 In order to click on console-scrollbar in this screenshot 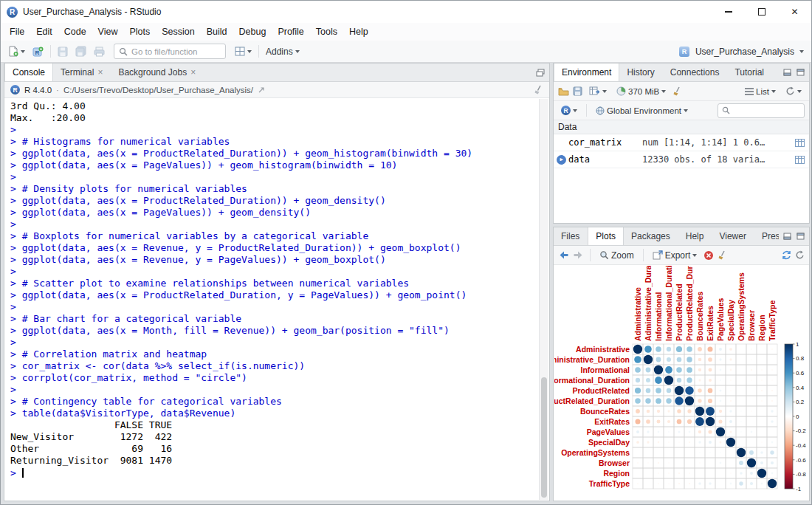, I will do `click(543, 300)`.